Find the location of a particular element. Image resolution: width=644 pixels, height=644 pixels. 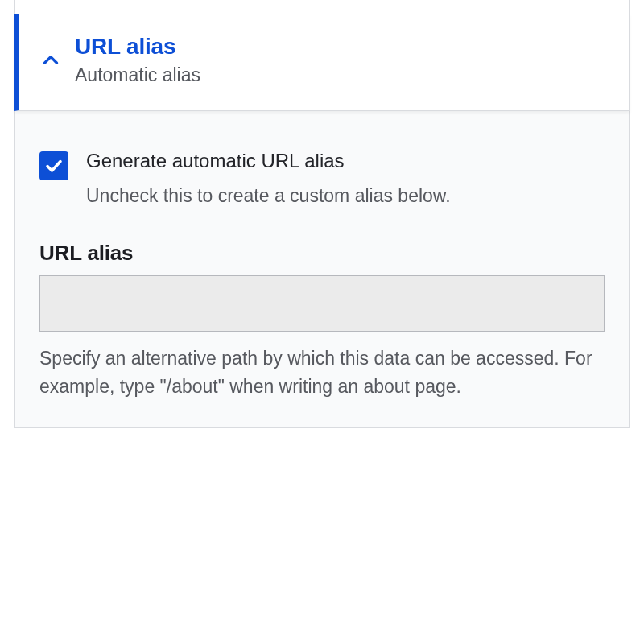

accordion-subtitle: Automatic alias is located at coordinates (138, 76).